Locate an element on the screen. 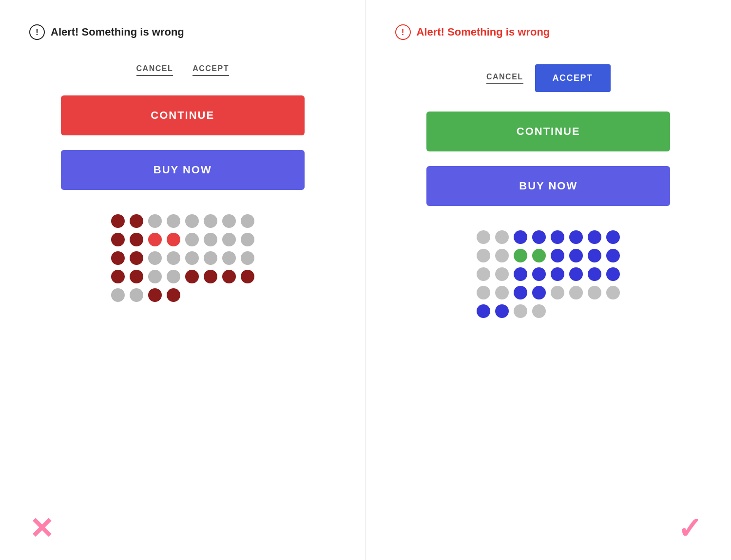 The image size is (731, 560). right-alert-title: Alert! Something is wrong is located at coordinates (483, 32).